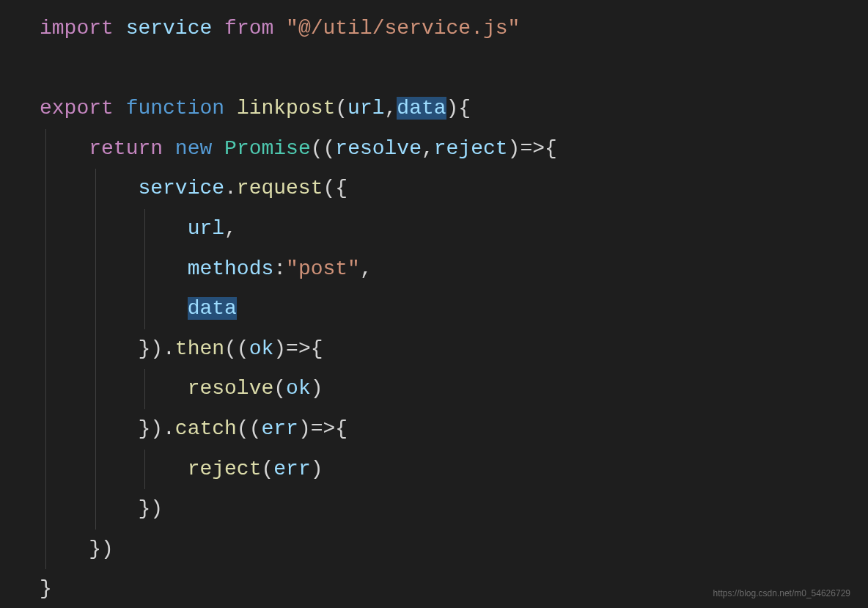 This screenshot has height=608, width=868. Describe the element at coordinates (434, 270) in the screenshot. I see `code-line-7: methods:"post",` at that location.